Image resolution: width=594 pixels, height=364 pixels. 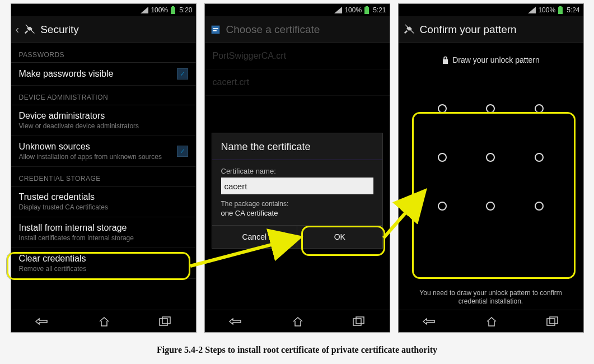 I want to click on dialog-title: Name the certificate, so click(x=297, y=147).